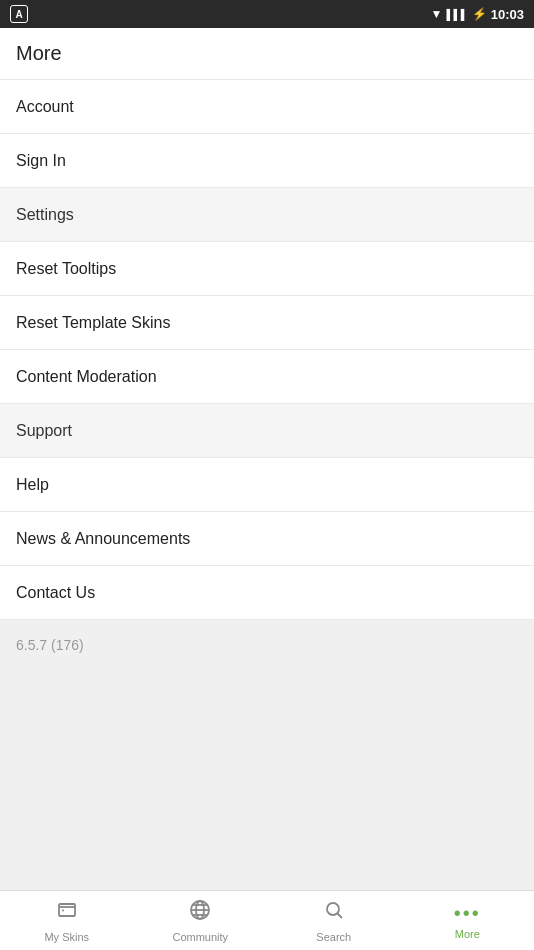 The height and width of the screenshot is (950, 534). Describe the element at coordinates (334, 937) in the screenshot. I see `nav-item-search-label: Search` at that location.